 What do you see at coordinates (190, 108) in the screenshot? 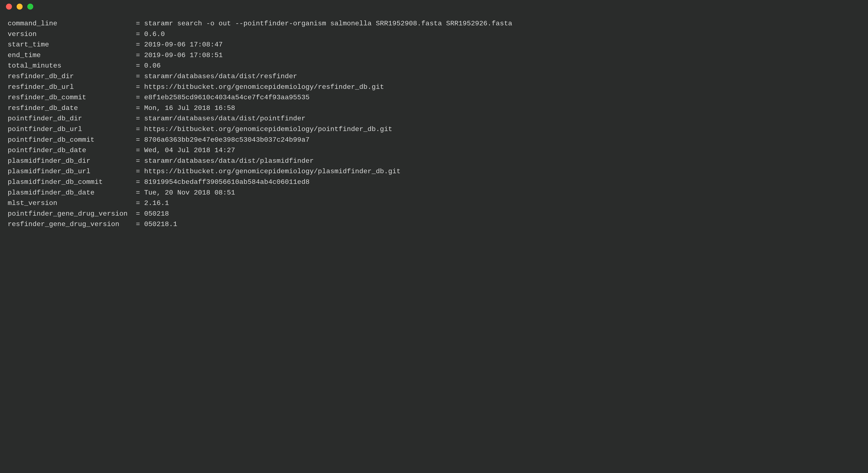
I see `setting-value: Mon, 16 Jul 2018 16:58` at bounding box center [190, 108].